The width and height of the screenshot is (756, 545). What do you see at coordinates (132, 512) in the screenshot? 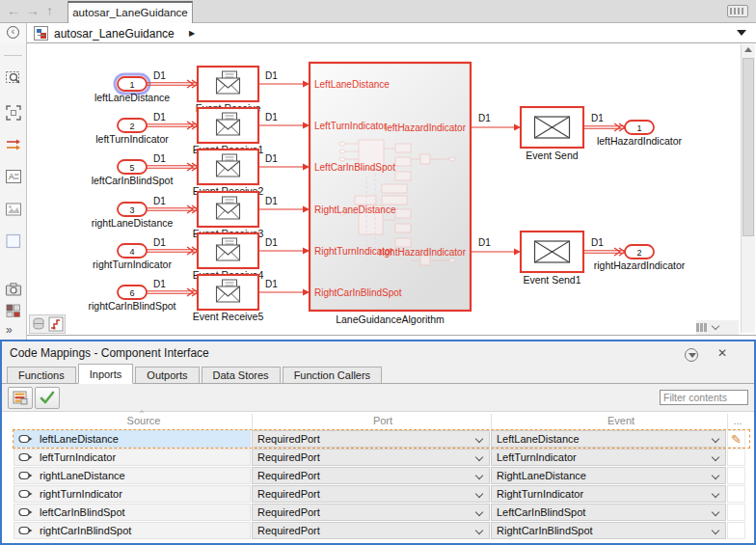
I see `source-cell: leftCarInBlindSpot` at bounding box center [132, 512].